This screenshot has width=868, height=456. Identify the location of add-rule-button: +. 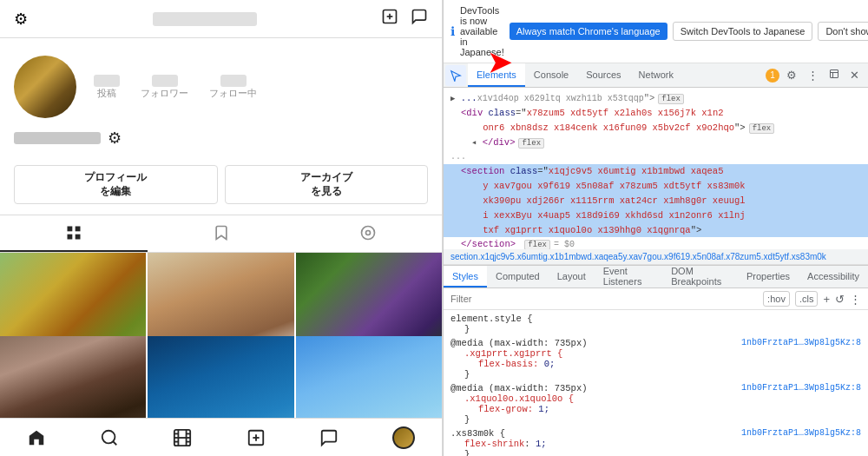
(826, 299).